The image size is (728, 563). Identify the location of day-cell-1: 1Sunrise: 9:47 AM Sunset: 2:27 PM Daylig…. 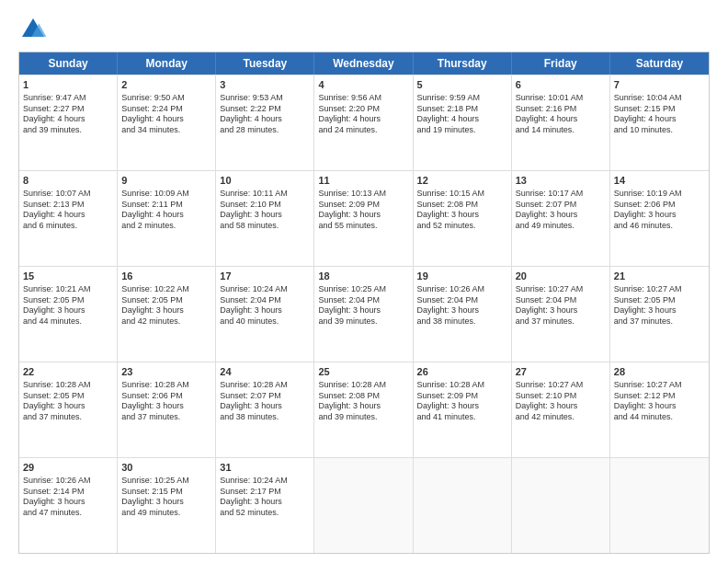
(68, 123).